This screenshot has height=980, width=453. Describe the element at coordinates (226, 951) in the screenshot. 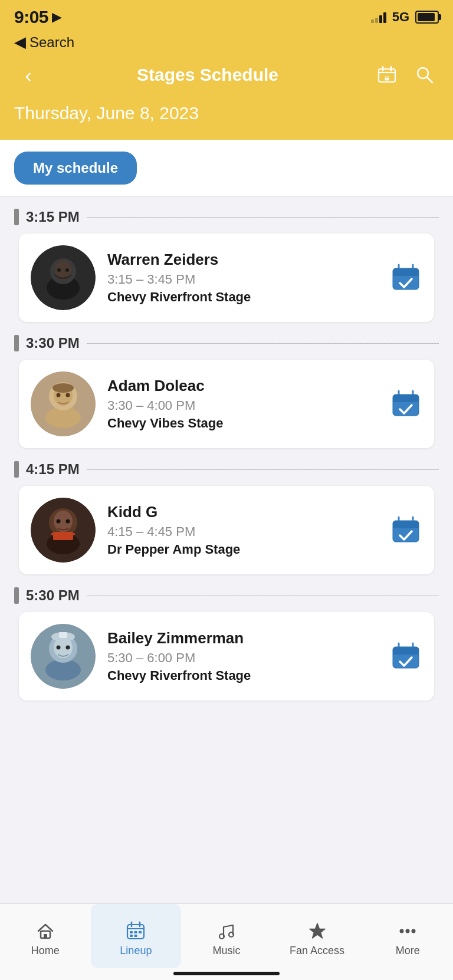

I see `tab-music-label: Music` at that location.